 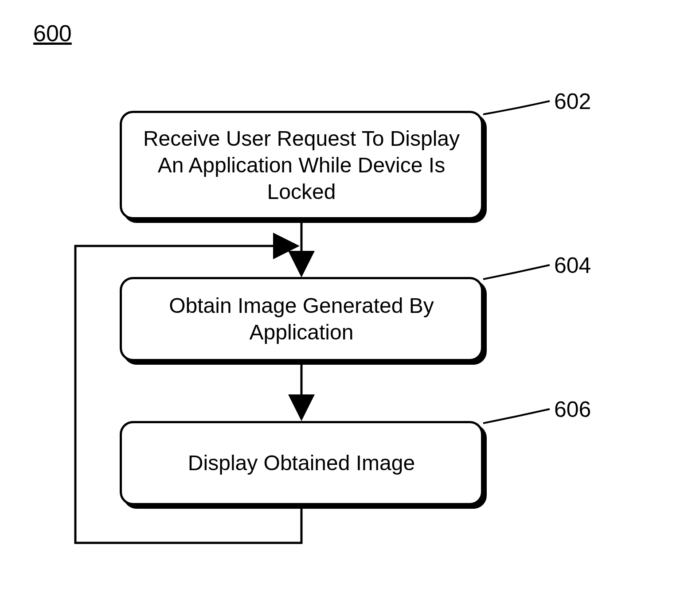 I want to click on step-602-text: Receive User Request To Display An Appli…, so click(x=301, y=165).